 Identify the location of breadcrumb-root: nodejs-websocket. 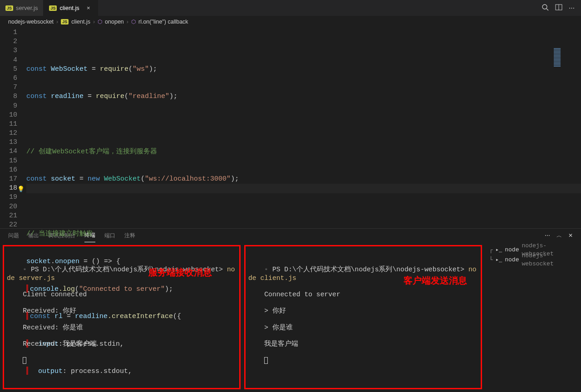
(31, 22).